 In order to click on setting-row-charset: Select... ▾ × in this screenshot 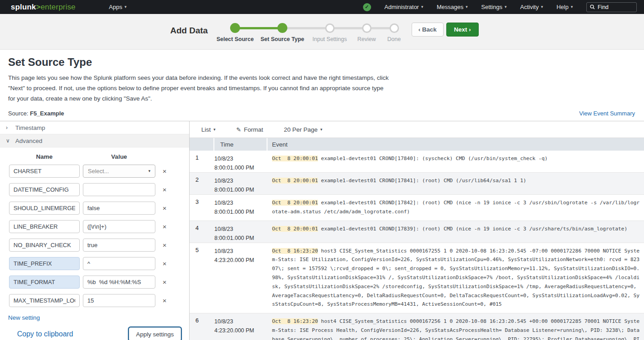, I will do `click(99, 171)`.